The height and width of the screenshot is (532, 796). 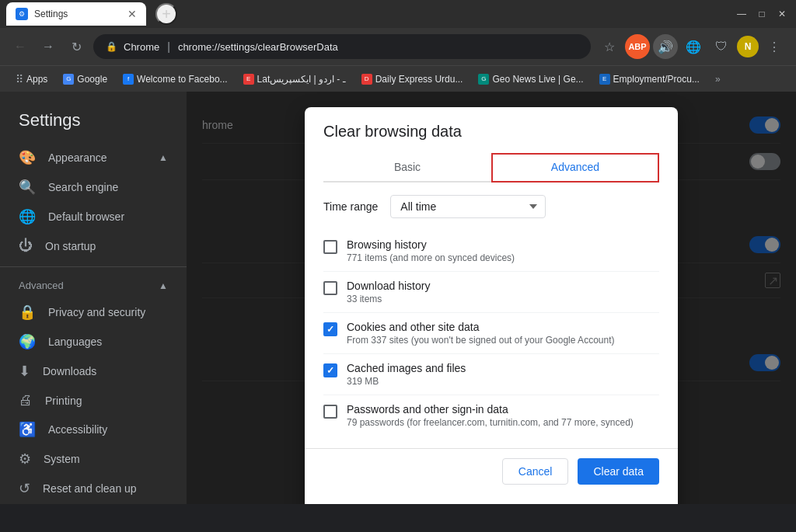 I want to click on geo-news-favicon: G, so click(x=484, y=79).